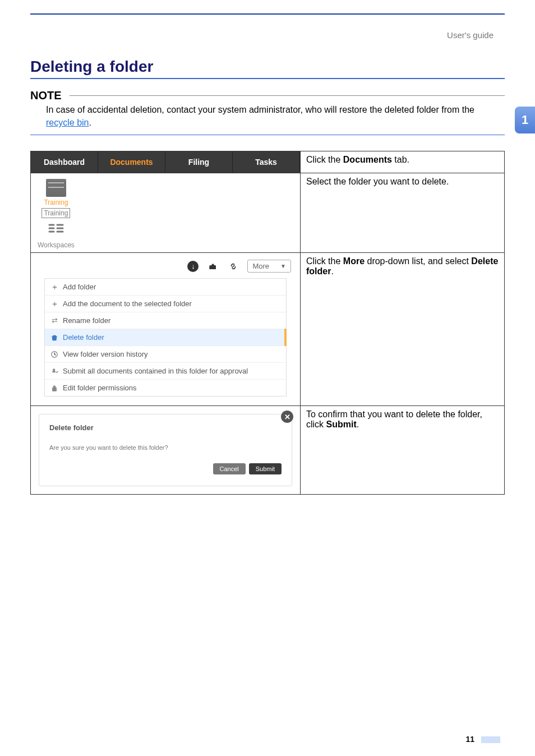 The image size is (535, 756). I want to click on tab-filing: Filing, so click(199, 162).